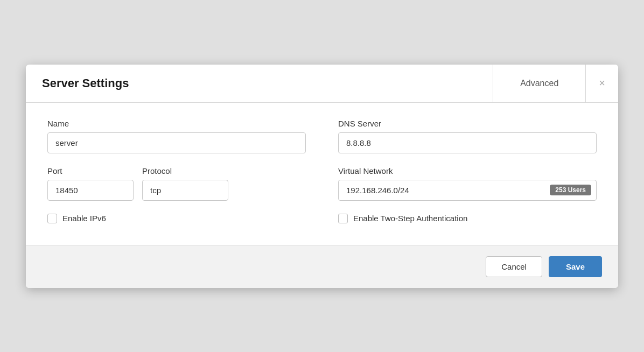  I want to click on users-badge: 253 Users, so click(571, 190).